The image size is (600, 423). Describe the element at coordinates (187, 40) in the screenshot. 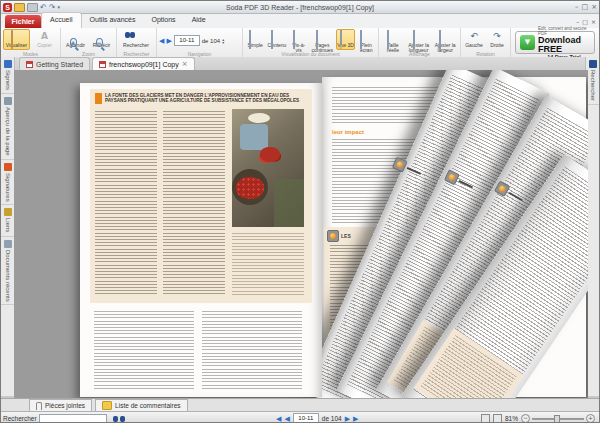

I see `page-number-input: 10-11` at that location.